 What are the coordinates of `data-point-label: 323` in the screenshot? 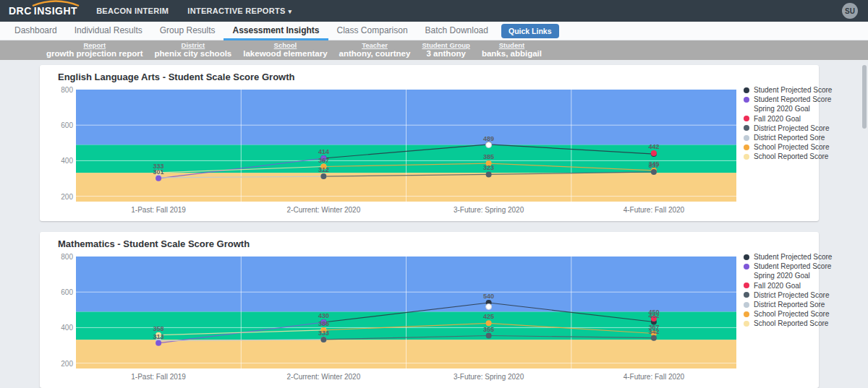 It's located at (489, 168).